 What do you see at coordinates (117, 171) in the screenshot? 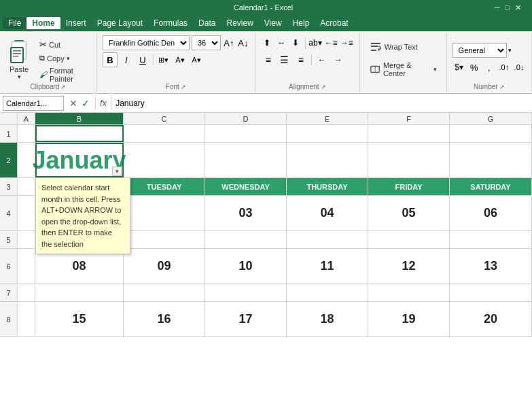
I see `dropdown-arrow-cell: ▾` at bounding box center [117, 171].